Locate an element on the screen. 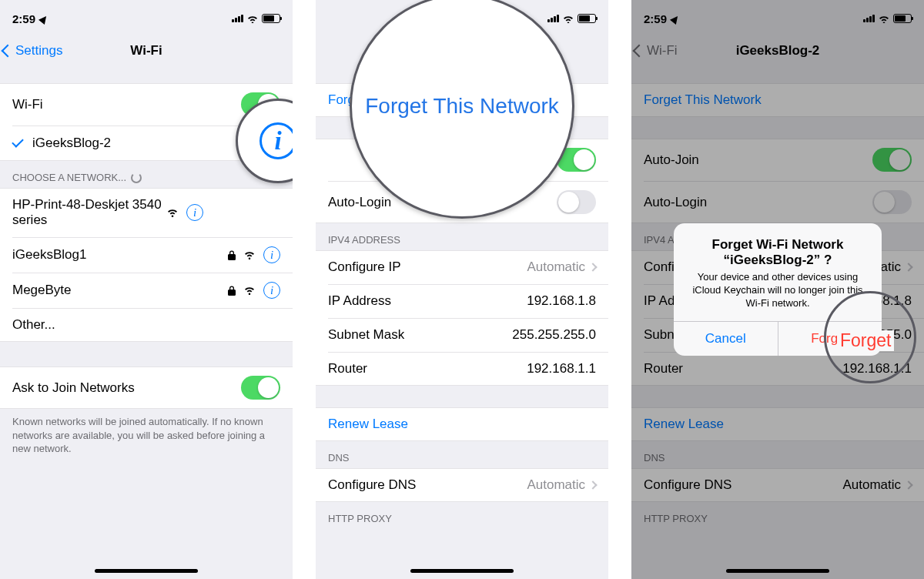  configure-dns-value: Automatic is located at coordinates (556, 485).